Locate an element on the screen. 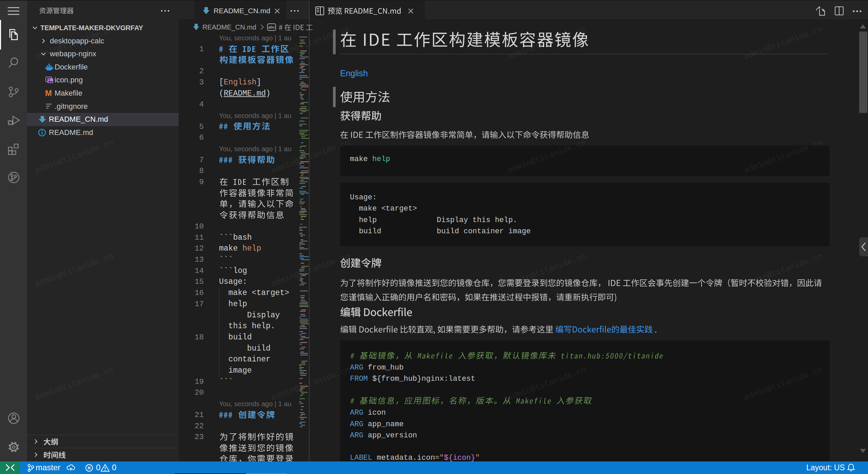 This screenshot has width=868, height=474. svg-text: abc is located at coordinates (272, 27).